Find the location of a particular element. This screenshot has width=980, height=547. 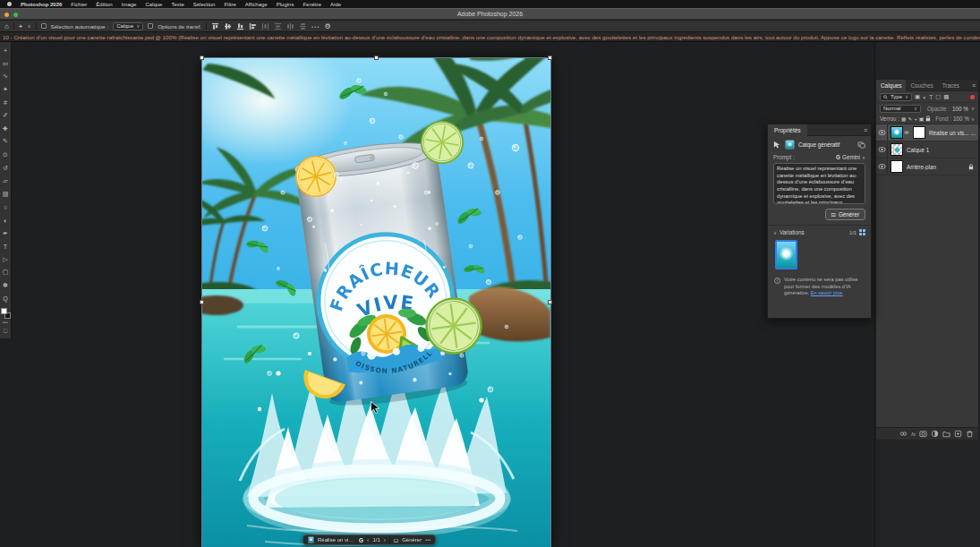

new-group-icon is located at coordinates (947, 433).